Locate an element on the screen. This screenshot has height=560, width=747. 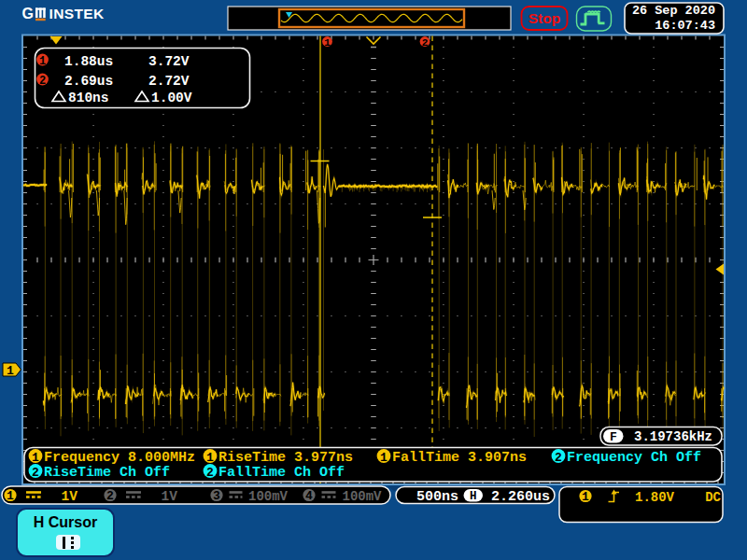
svg-text: 26 Sep 2020 is located at coordinates (674, 11).